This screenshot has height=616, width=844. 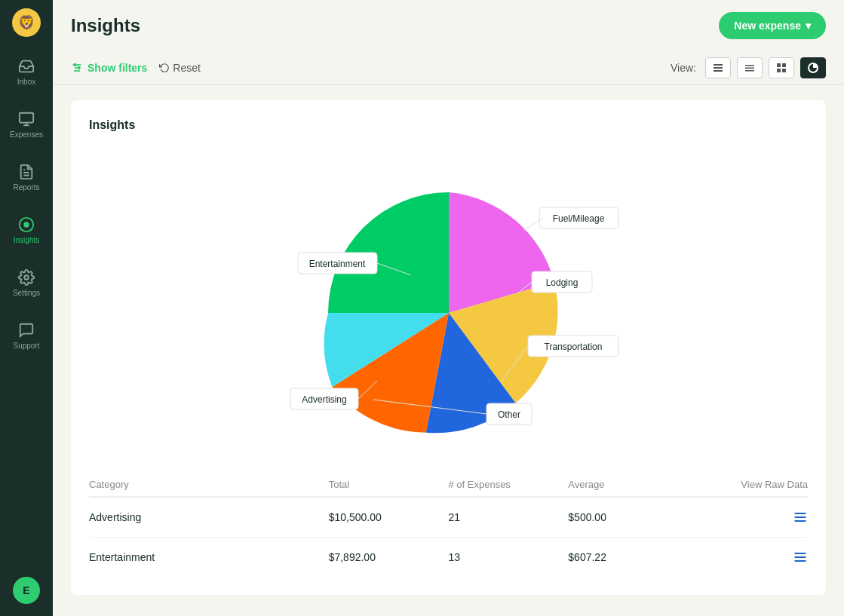 I want to click on cell-total: $10,500.00, so click(x=389, y=517).